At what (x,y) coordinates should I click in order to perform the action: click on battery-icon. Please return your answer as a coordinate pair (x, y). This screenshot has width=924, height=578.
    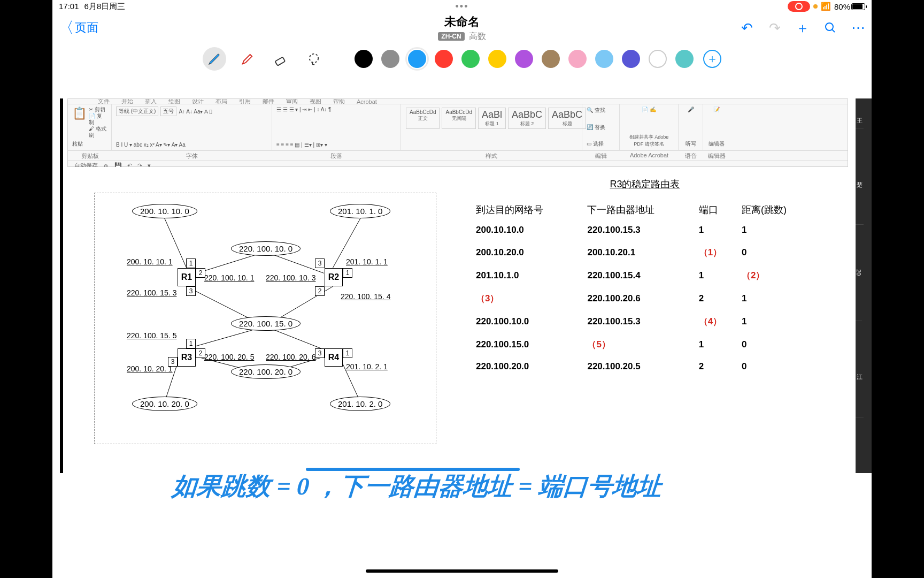
    Looking at the image, I should click on (858, 6).